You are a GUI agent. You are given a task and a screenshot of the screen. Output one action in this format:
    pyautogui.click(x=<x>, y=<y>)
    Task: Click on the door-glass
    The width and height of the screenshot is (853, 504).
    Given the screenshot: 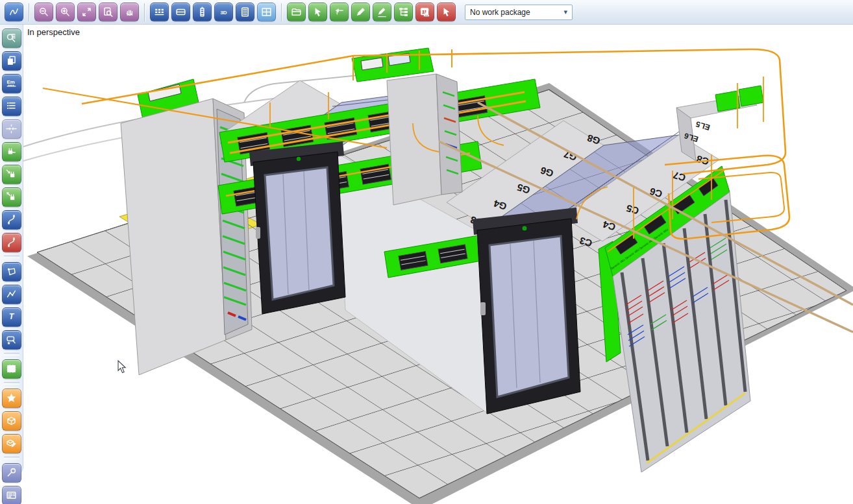 What is the action you would take?
    pyautogui.click(x=299, y=234)
    